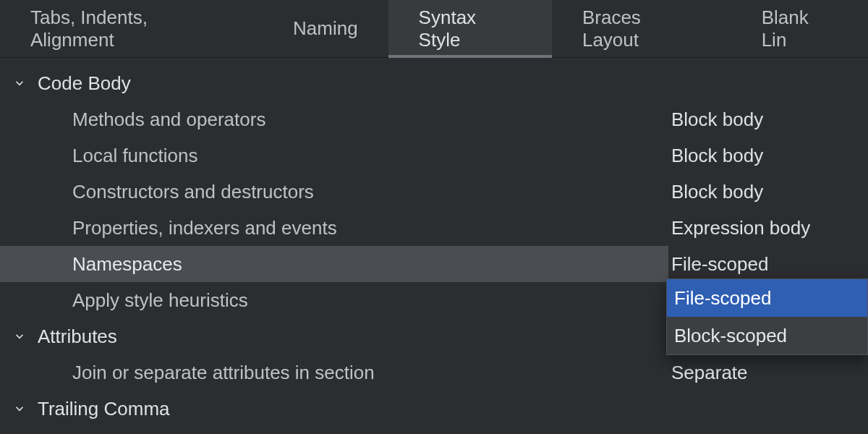 The height and width of the screenshot is (434, 868). What do you see at coordinates (370, 373) in the screenshot?
I see `setting-label: Join or separate attributes in section` at bounding box center [370, 373].